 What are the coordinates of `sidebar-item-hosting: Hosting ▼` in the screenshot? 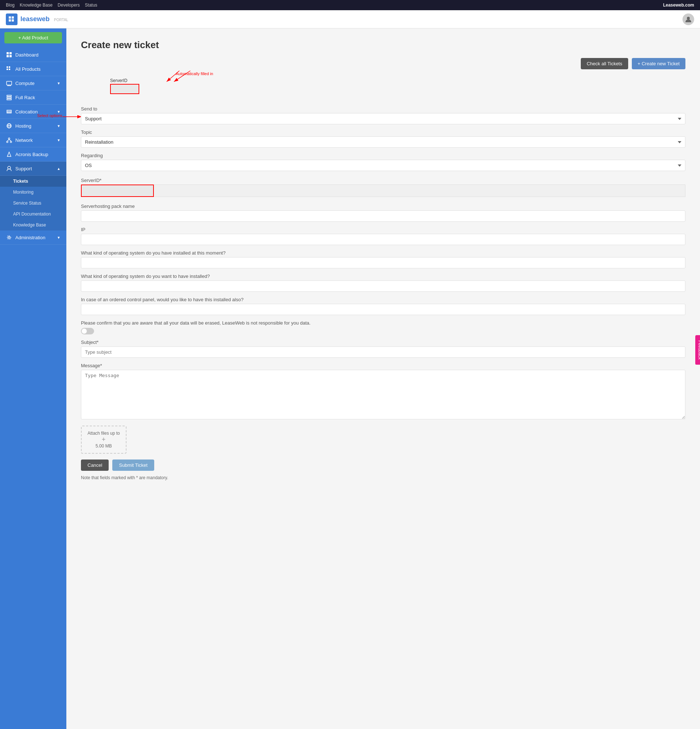 It's located at (33, 126).